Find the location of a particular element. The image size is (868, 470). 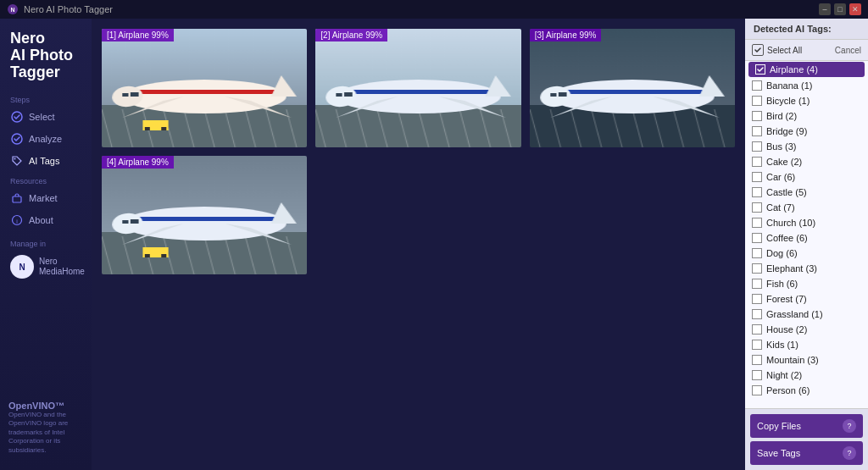

tag-item-bus: Bus (3) is located at coordinates (807, 147).